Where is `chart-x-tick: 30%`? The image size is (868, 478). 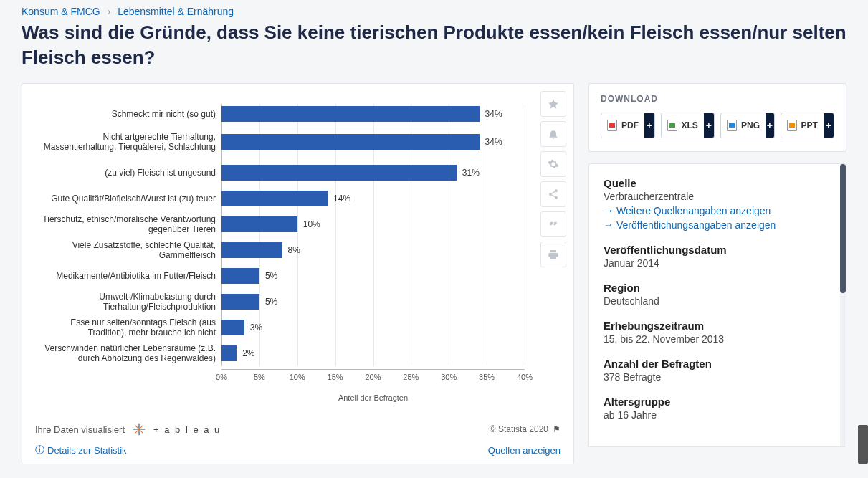
chart-x-tick: 30% is located at coordinates (449, 377).